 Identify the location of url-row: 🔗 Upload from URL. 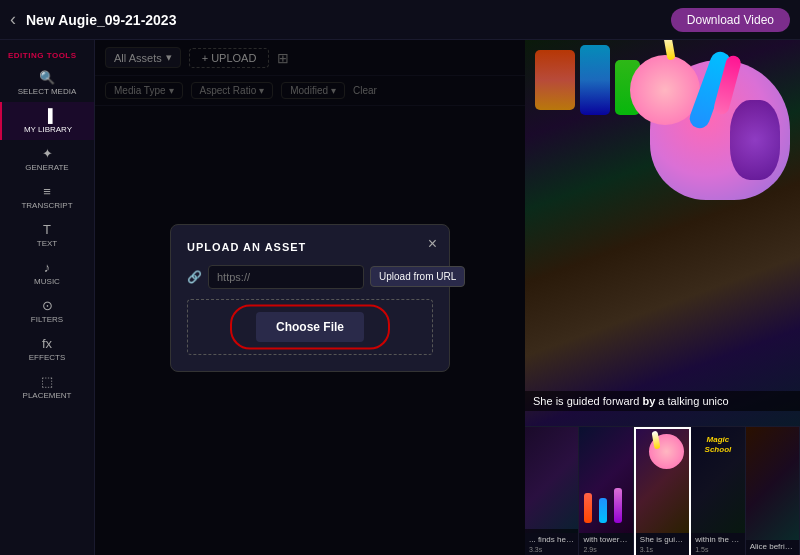
(310, 277).